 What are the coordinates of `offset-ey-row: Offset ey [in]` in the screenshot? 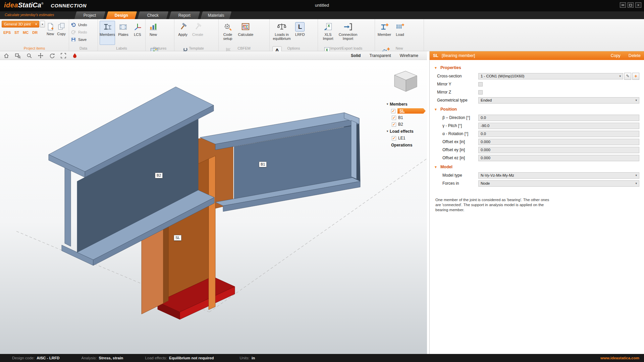 It's located at (536, 150).